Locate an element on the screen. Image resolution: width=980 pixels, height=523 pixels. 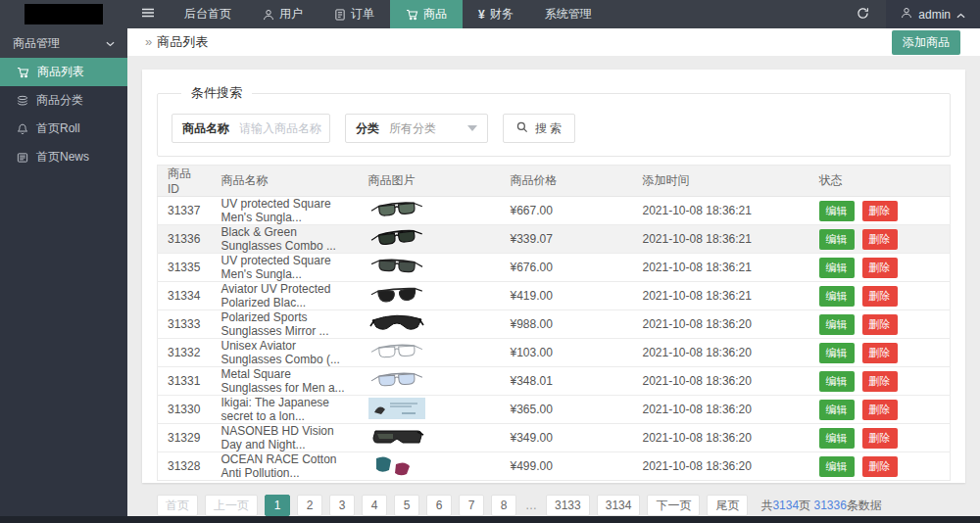
category-select: 所有分类 is located at coordinates (424, 129).